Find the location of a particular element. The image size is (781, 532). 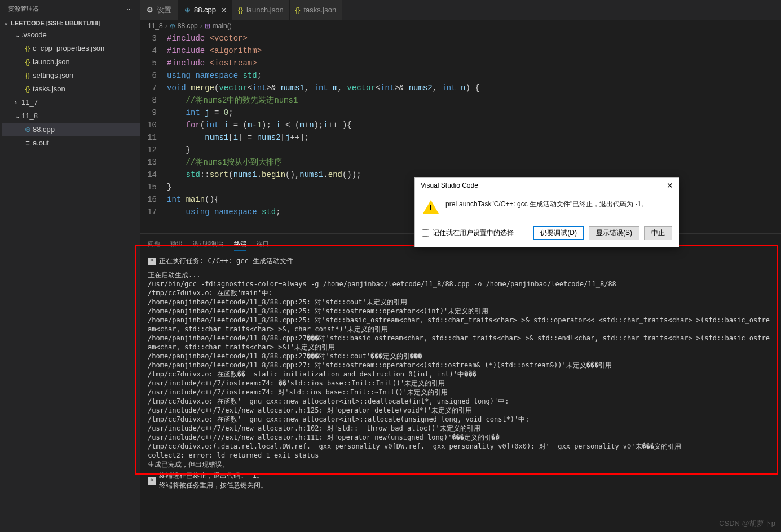

terminal-footer: 终端进程已终止，退出代码: -1。 is located at coordinates (213, 476).